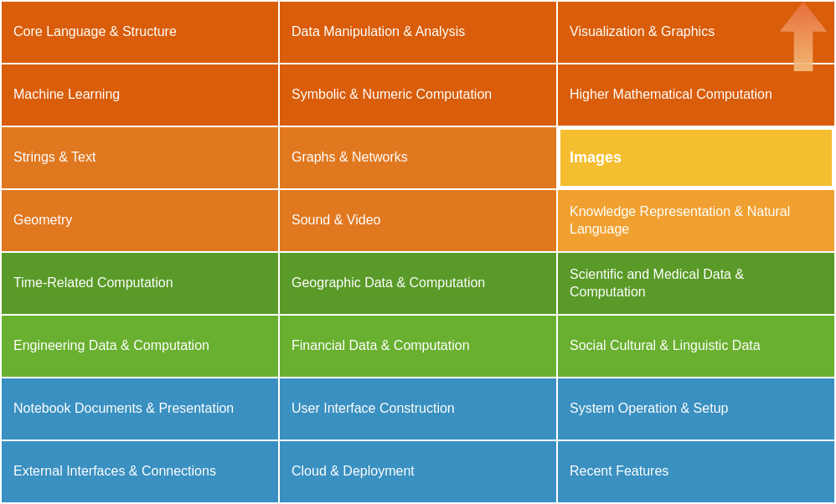 Image resolution: width=836 pixels, height=504 pixels. What do you see at coordinates (418, 95) in the screenshot?
I see `cell-symbolic-numeric: Symbolic & Numeric Computation` at bounding box center [418, 95].